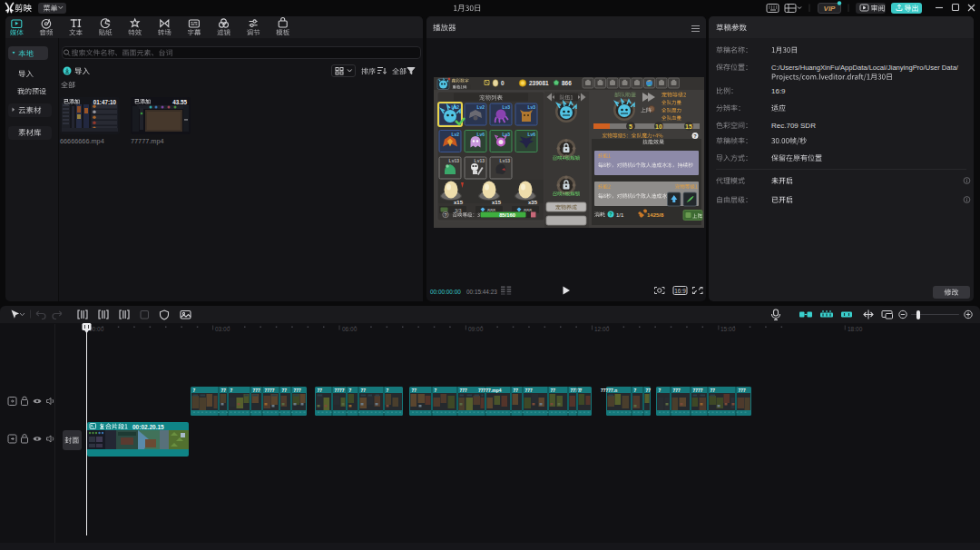 Image resolution: width=980 pixels, height=550 pixels. Describe the element at coordinates (223, 329) in the screenshot. I see `svg-text: 03:00` at that location.